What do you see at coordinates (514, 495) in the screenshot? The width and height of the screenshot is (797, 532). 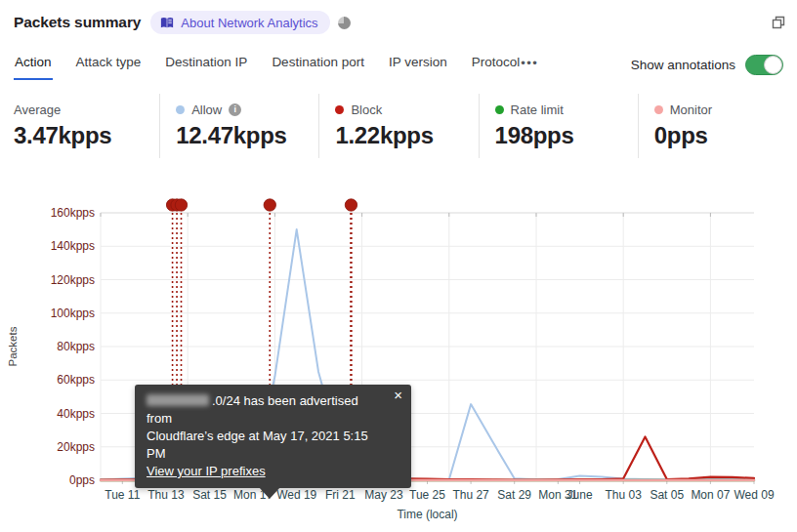 I see `svg-text: Sat 29` at bounding box center [514, 495].